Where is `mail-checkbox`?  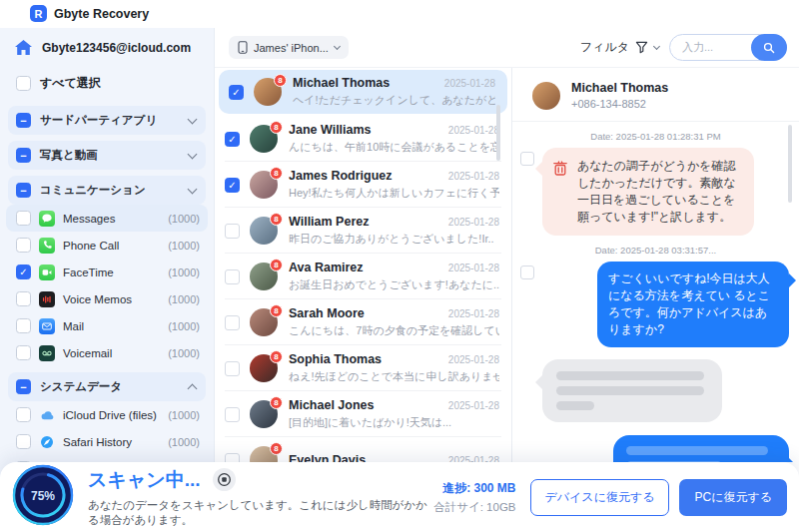
mail-checkbox is located at coordinates (24, 325).